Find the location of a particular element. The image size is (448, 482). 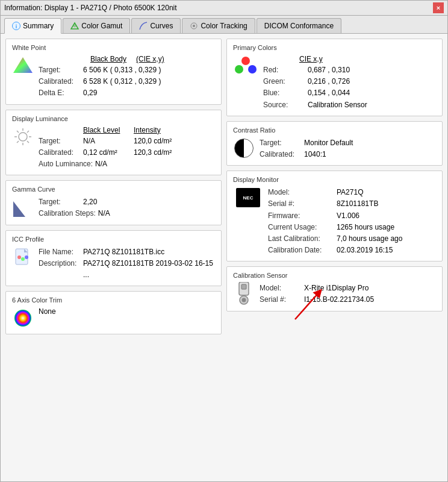

lum-calibrated-col2: 120,3 cd/m² is located at coordinates (153, 153).